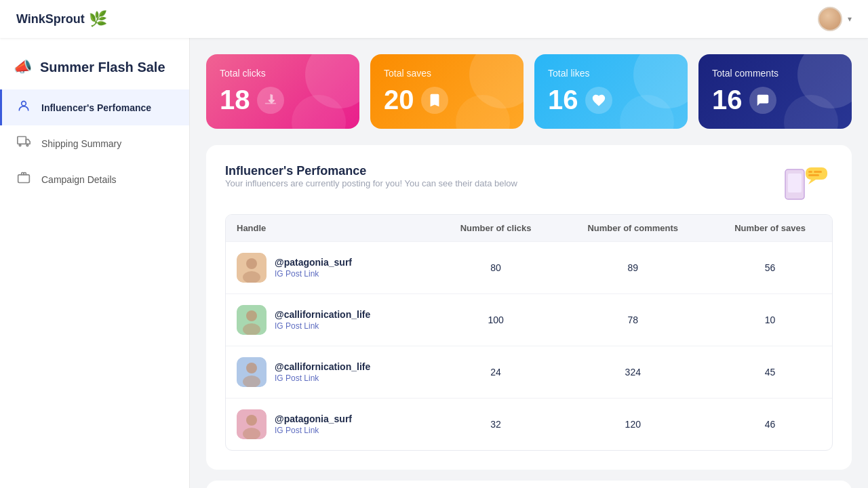  Describe the element at coordinates (447, 73) in the screenshot. I see `stat-label-saves: Total saves` at that location.